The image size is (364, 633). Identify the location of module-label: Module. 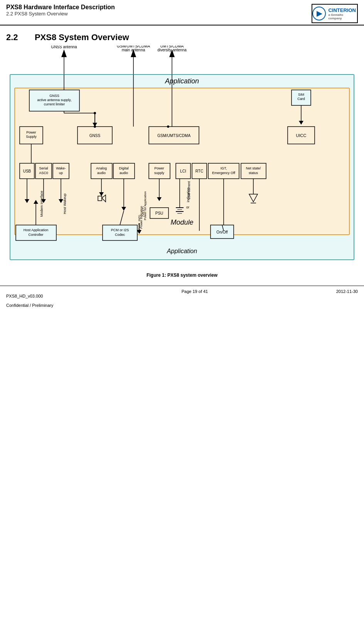
(182, 222).